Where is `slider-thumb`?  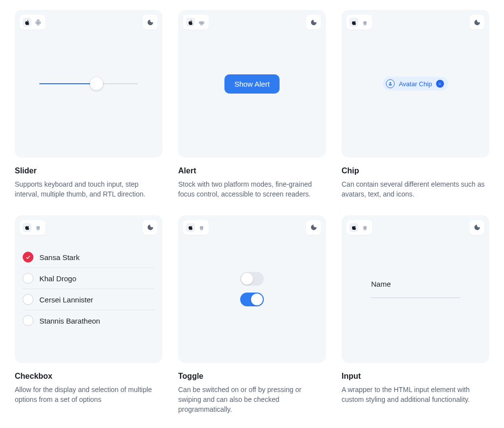 slider-thumb is located at coordinates (96, 84).